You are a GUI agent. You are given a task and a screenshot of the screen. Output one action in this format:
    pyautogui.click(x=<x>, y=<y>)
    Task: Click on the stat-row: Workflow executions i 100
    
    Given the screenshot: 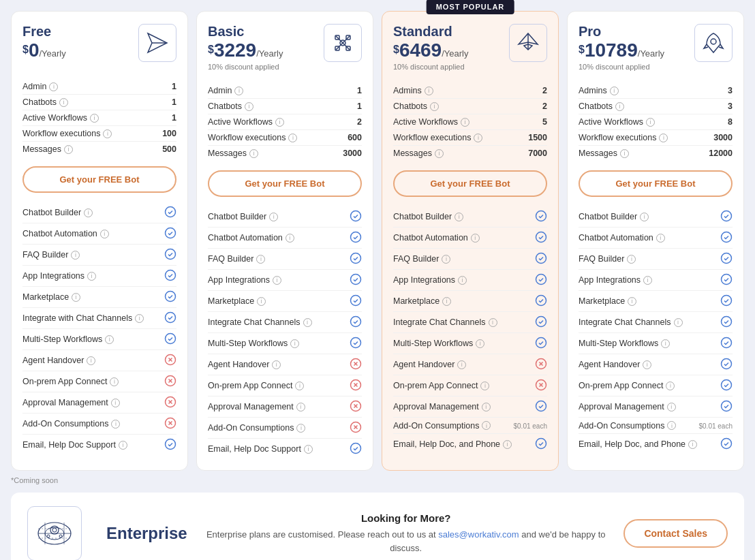 What is the action you would take?
    pyautogui.click(x=99, y=134)
    